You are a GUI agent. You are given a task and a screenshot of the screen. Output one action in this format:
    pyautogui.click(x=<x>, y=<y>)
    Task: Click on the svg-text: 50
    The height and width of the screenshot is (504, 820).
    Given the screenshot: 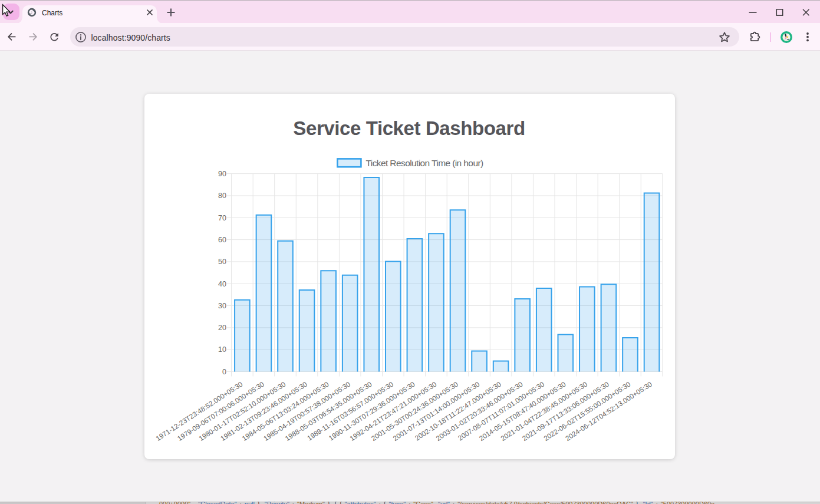 What is the action you would take?
    pyautogui.click(x=222, y=262)
    